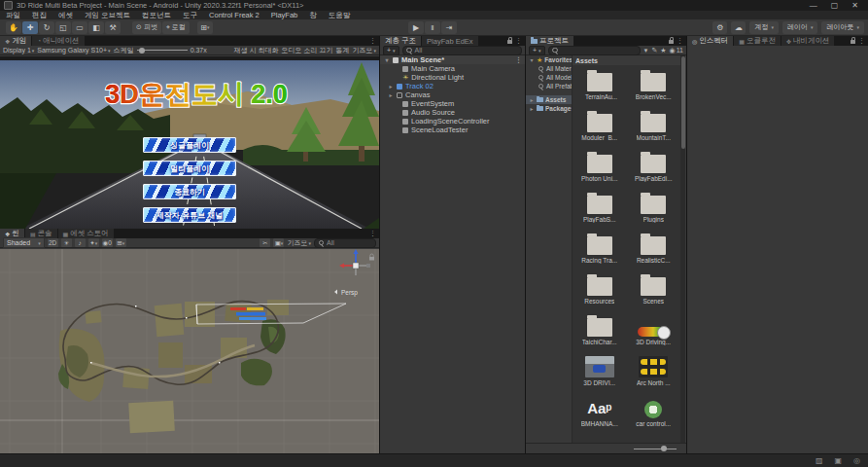 Image resolution: width=868 pixels, height=467 pixels. Describe the element at coordinates (548, 68) in the screenshot. I see `fav-all-materials: All Materials` at that location.